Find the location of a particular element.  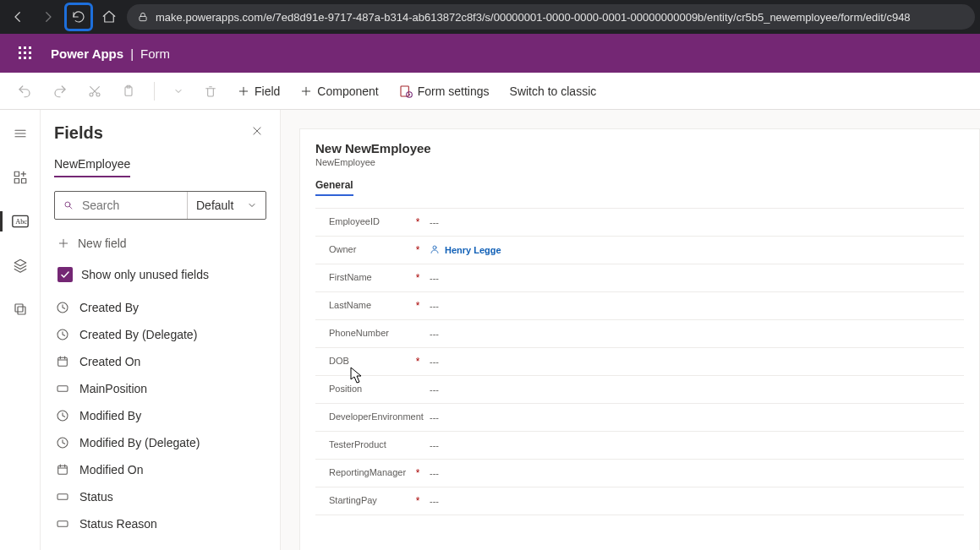

rail-library is located at coordinates (20, 309).